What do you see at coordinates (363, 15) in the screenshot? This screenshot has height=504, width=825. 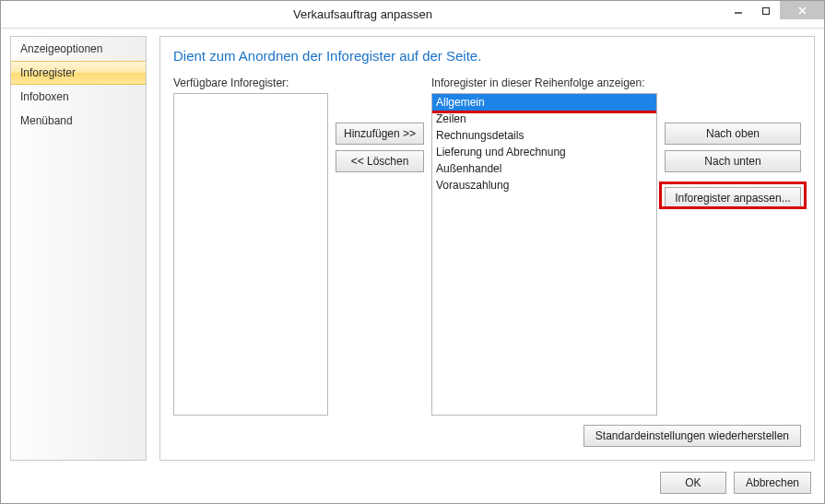 I see `window-title: Verkaufsauftrag anpassen` at bounding box center [363, 15].